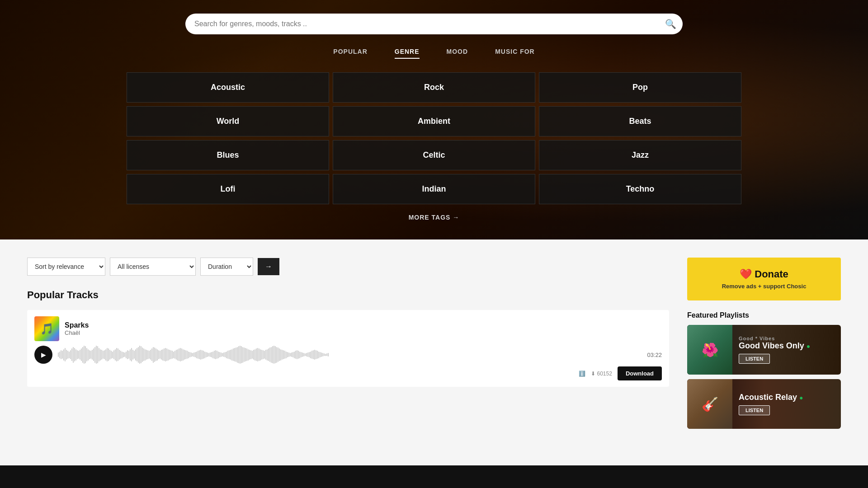 This screenshot has width=868, height=488. What do you see at coordinates (407, 53) in the screenshot?
I see `tab-genre: GENRE` at bounding box center [407, 53].